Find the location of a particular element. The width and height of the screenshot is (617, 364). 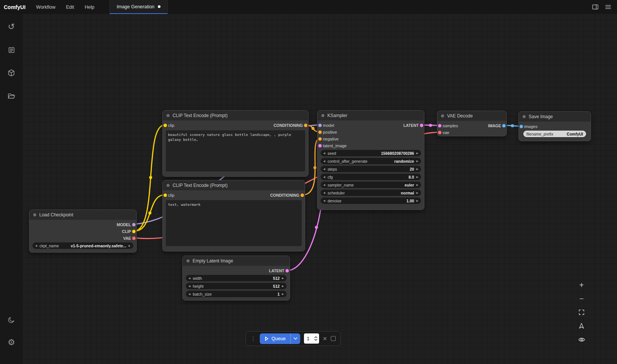

widget-scheduler: ◀ scheduler normal ▶ is located at coordinates (371, 193).